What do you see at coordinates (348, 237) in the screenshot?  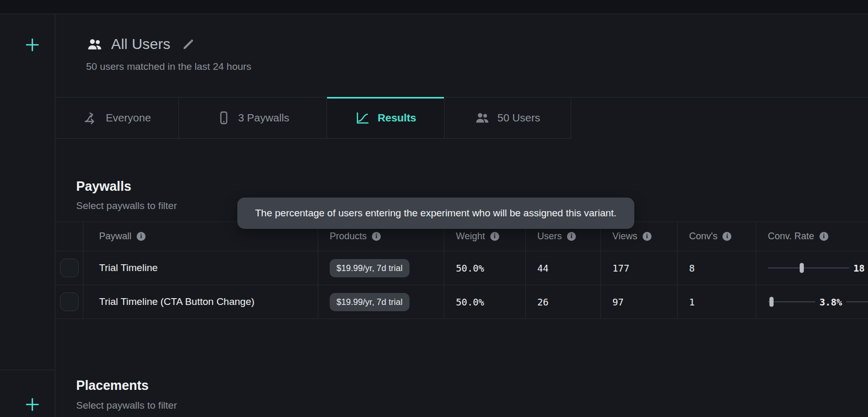 I see `column-label: Products` at bounding box center [348, 237].